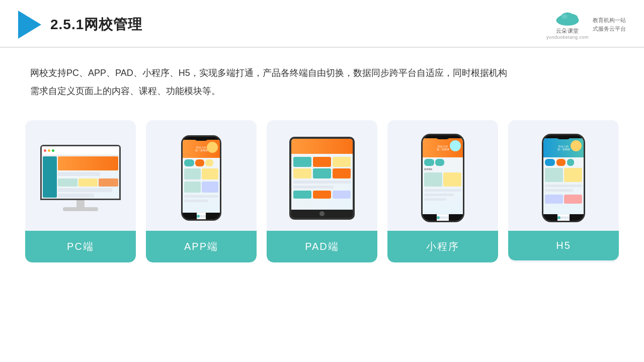 The width and height of the screenshot is (644, 362). Describe the element at coordinates (443, 191) in the screenshot. I see `card-miniprogram: 职达人的第一堂网课 推荐课程` at that location.